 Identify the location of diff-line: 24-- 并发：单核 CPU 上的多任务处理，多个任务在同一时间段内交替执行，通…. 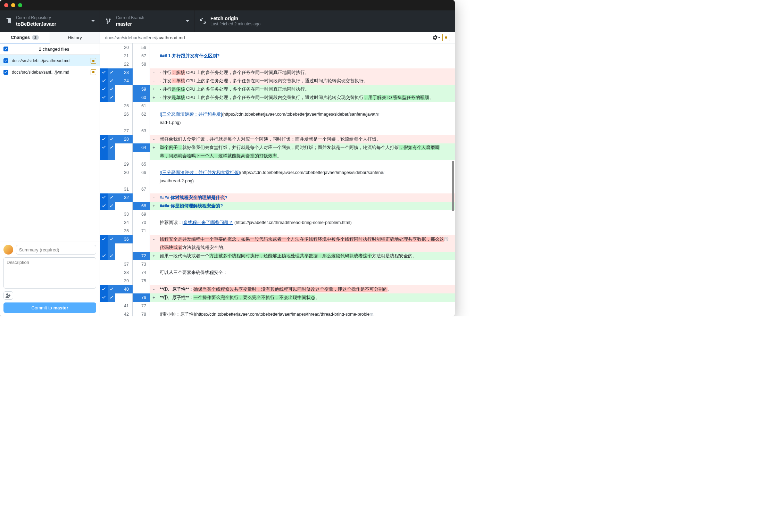
(277, 81).